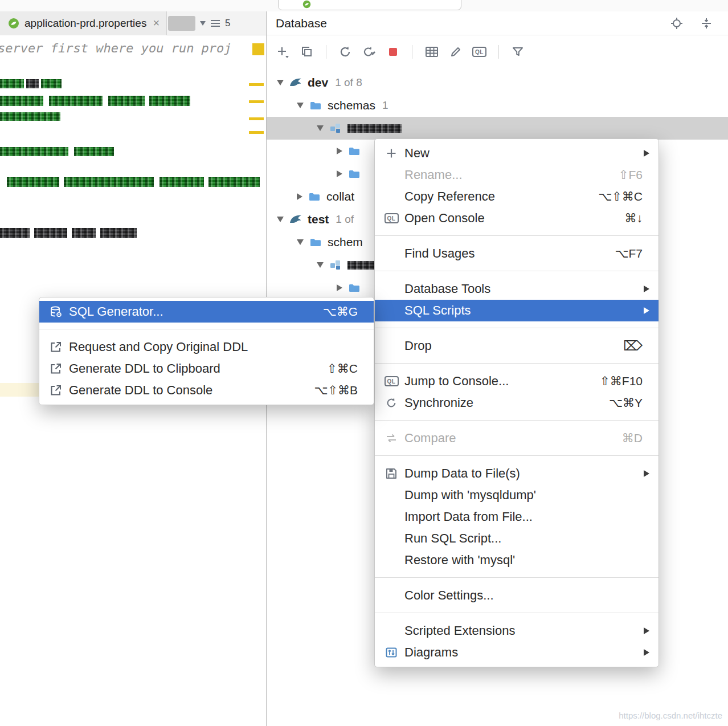 The width and height of the screenshot is (728, 726). Describe the element at coordinates (497, 128) in the screenshot. I see `tree-item-schema-selected` at that location.